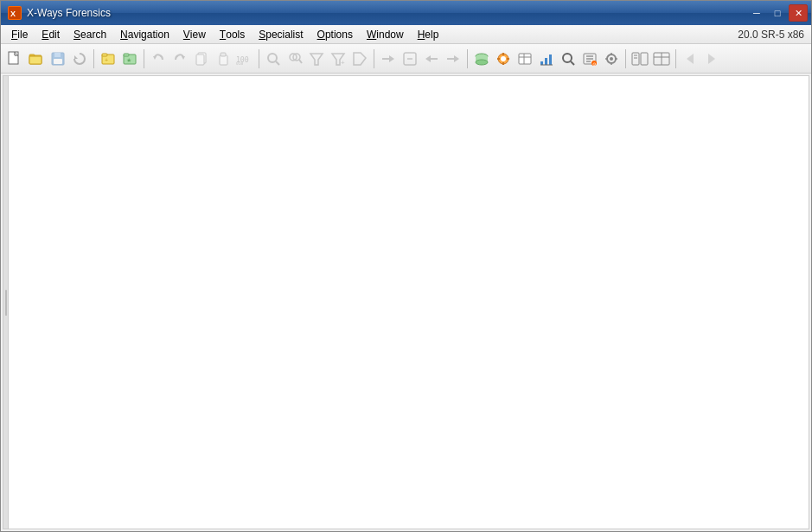 This screenshot has height=532, width=812. What do you see at coordinates (240, 64) in the screenshot?
I see `svg-text: 010` at bounding box center [240, 64].